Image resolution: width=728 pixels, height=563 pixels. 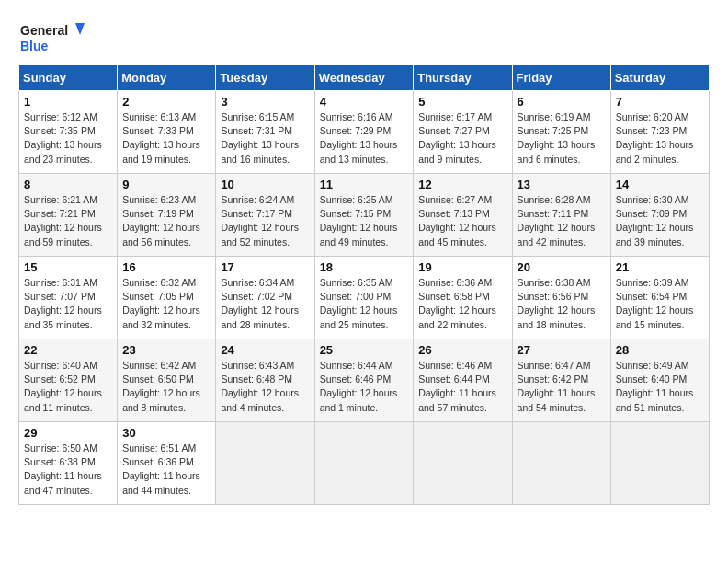 I want to click on calendar-cell: 25Sunrise: 6:44 AMSunset: 6:46 PMDayligh…, so click(x=364, y=381).